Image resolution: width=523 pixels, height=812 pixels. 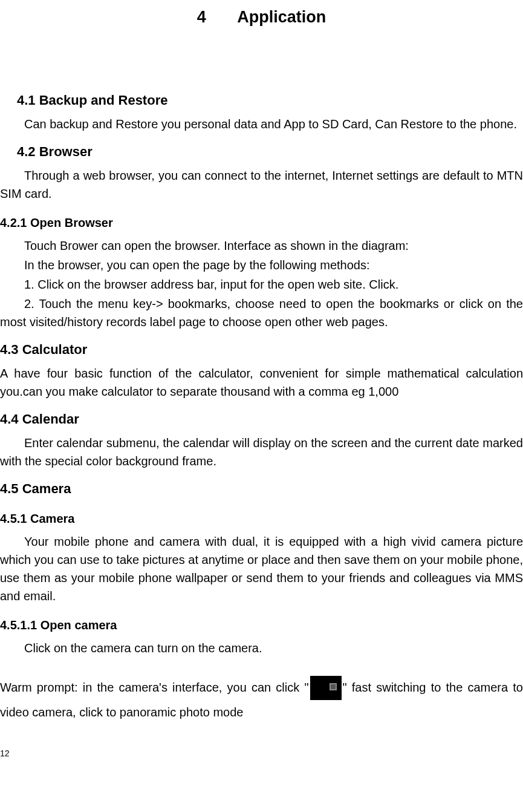 What do you see at coordinates (261, 382) in the screenshot?
I see `body-4-3: A have four basic function of the calcul…` at bounding box center [261, 382].